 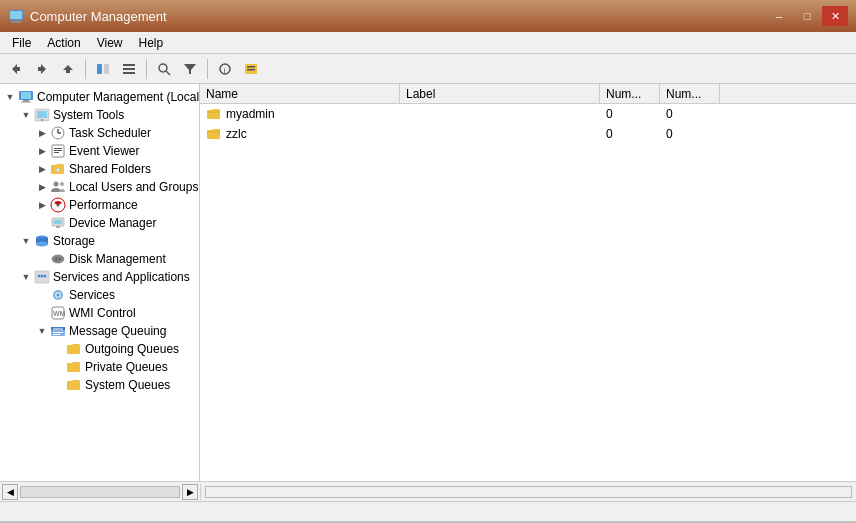 I want to click on back-button, so click(x=16, y=69).